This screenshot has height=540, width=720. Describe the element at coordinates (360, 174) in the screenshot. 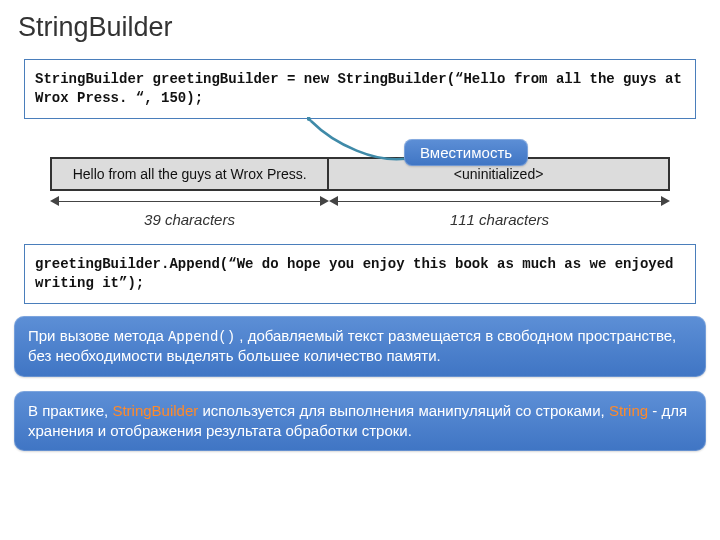

I see `buffer-row: Hello from all the guys at Wrox Press. <…` at that location.